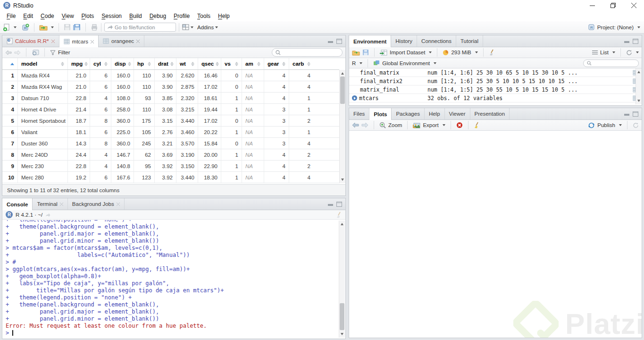 The image size is (644, 340). What do you see at coordinates (209, 64) in the screenshot?
I see `column-header-qsec: qsec` at bounding box center [209, 64].